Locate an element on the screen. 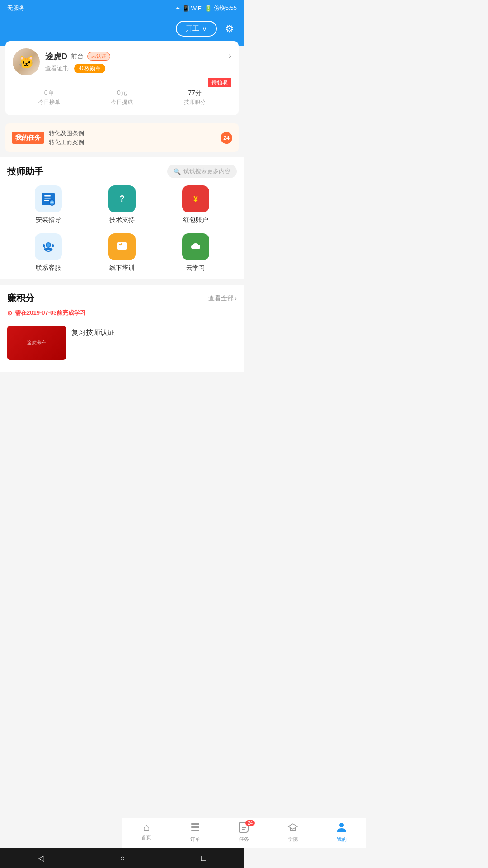  tech-support-icon-box: ? is located at coordinates (122, 199).